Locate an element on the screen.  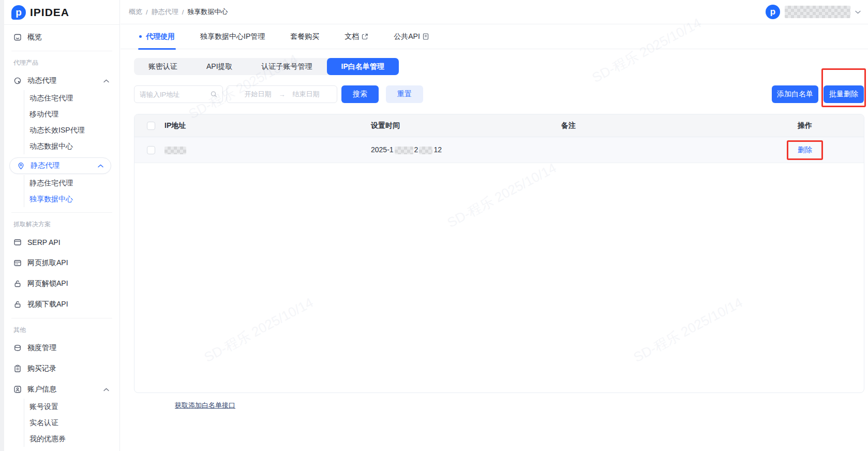
sidebar-item-web-scraping-api: 网页抓取API is located at coordinates (62, 263).